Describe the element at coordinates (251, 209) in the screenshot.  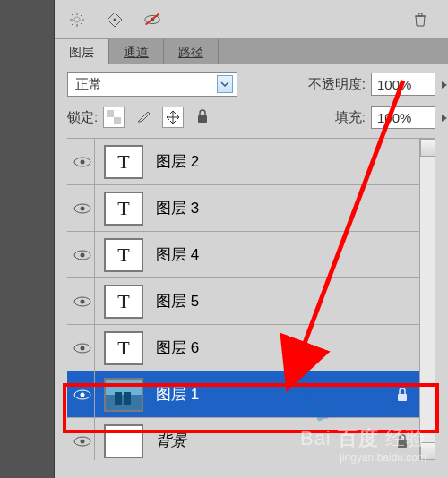
I see `layer-row: T图层 3` at that location.